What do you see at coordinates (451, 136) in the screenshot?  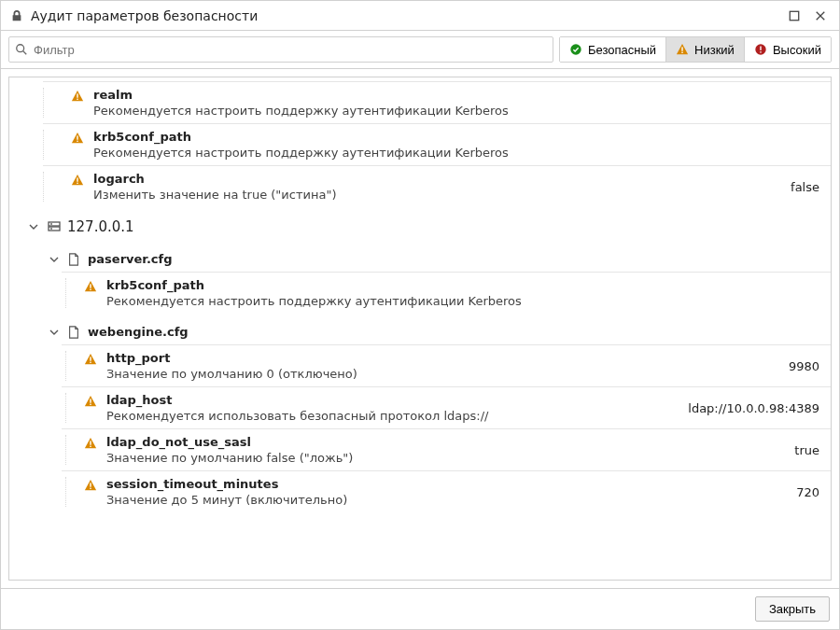 I see `param-name: krb5conf_path` at bounding box center [451, 136].